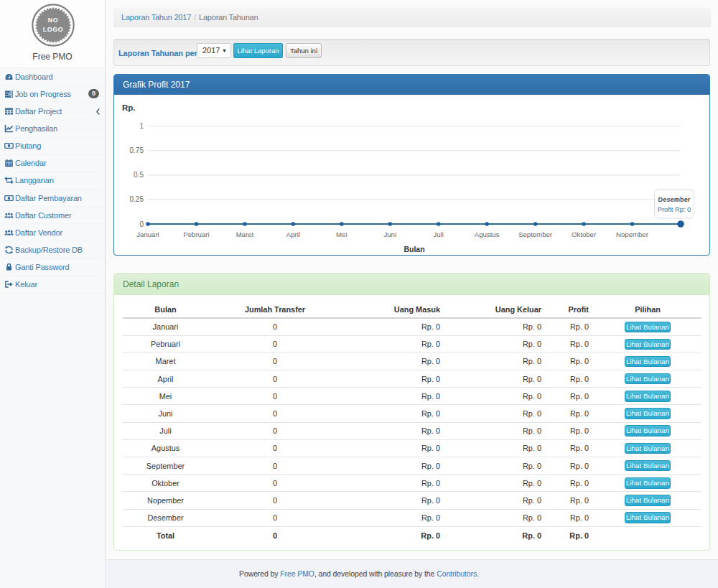 The height and width of the screenshot is (588, 718). Describe the element at coordinates (675, 210) in the screenshot. I see `svg-text: Profit Rp: 0` at that location.